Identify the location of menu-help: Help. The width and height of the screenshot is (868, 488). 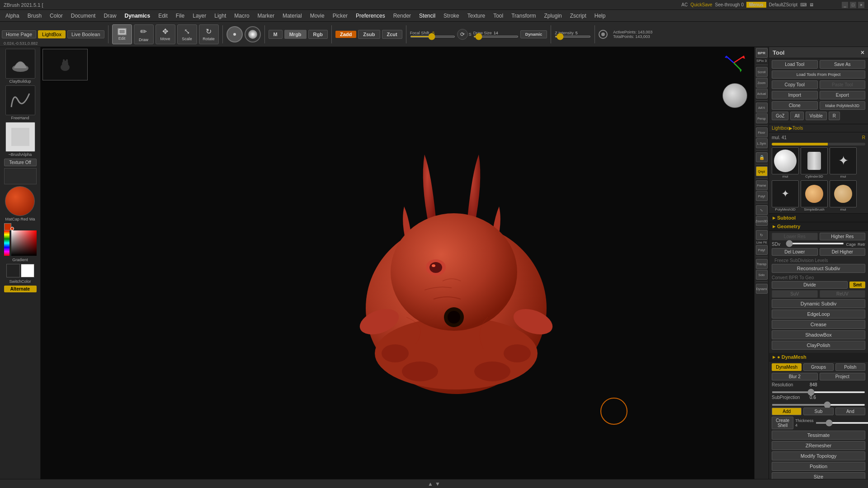
(600, 16).